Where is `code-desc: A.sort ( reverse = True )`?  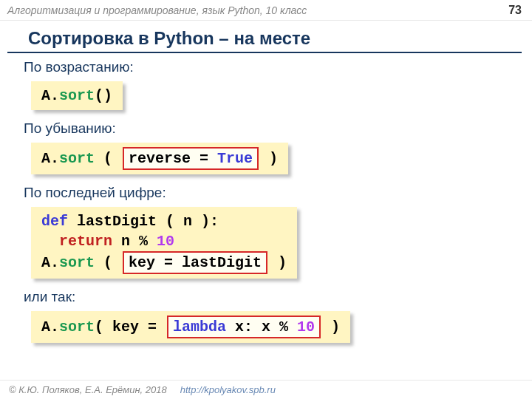
code-desc: A.sort ( reverse = True ) is located at coordinates (160, 158).